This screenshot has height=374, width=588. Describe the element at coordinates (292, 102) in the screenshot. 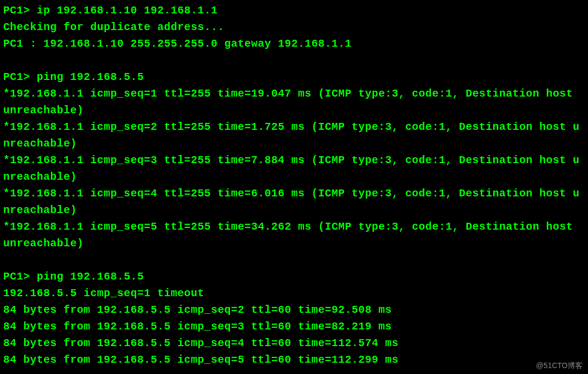

I see `output-line: *192.168.1.1 icmp_seq=1 ttl=255 time=19.…` at that location.